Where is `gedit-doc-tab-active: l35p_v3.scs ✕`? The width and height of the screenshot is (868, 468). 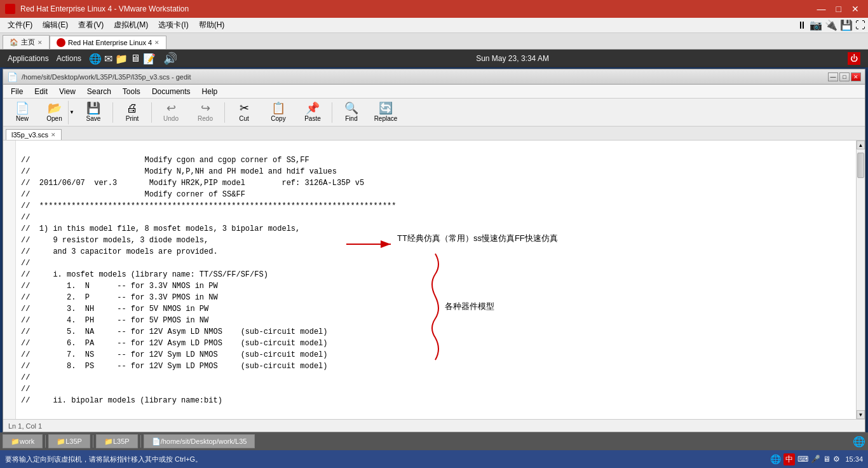
gedit-doc-tab-active: l35p_v3.scs ✕ is located at coordinates (34, 135).